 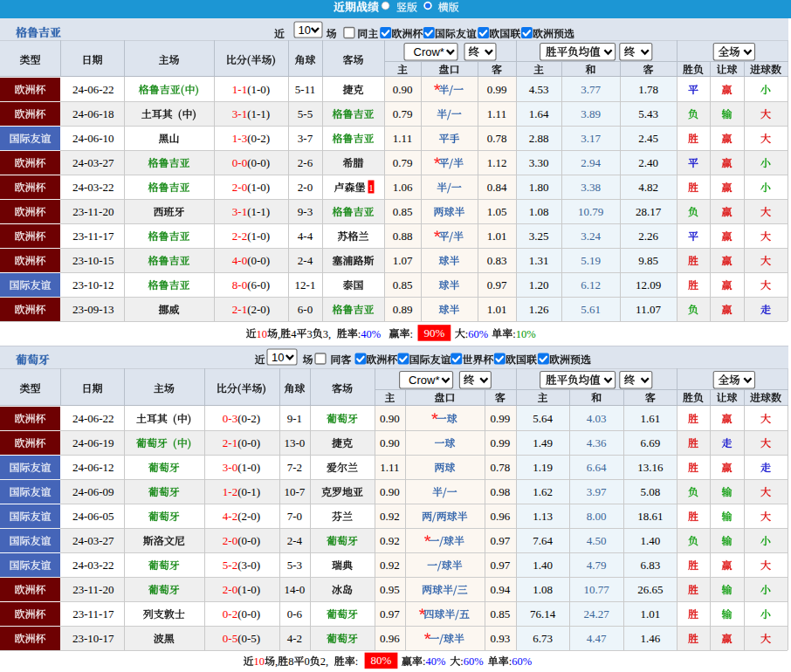 I want to click on svg-text: 1.20, so click(x=540, y=285).